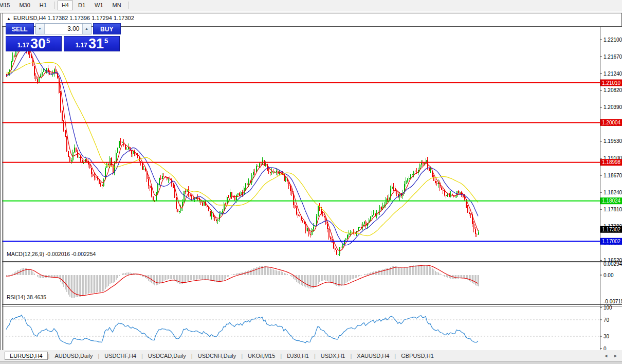 This screenshot has width=622, height=364. What do you see at coordinates (417, 356) in the screenshot?
I see `tab-gbpusd-h1: GBPUSD,H1` at bounding box center [417, 356].